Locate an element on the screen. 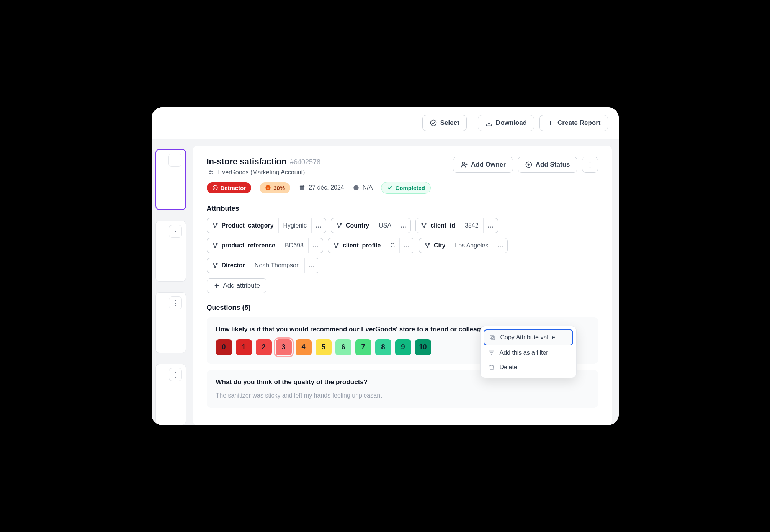 This screenshot has width=770, height=532. nps-option-5: 5 is located at coordinates (324, 347).